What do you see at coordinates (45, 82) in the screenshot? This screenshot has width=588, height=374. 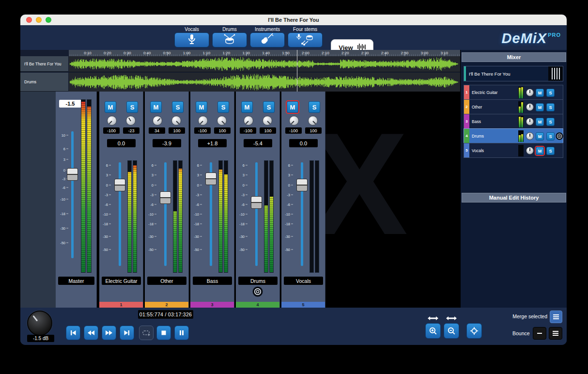 I see `track-label-drums: Drums` at bounding box center [45, 82].